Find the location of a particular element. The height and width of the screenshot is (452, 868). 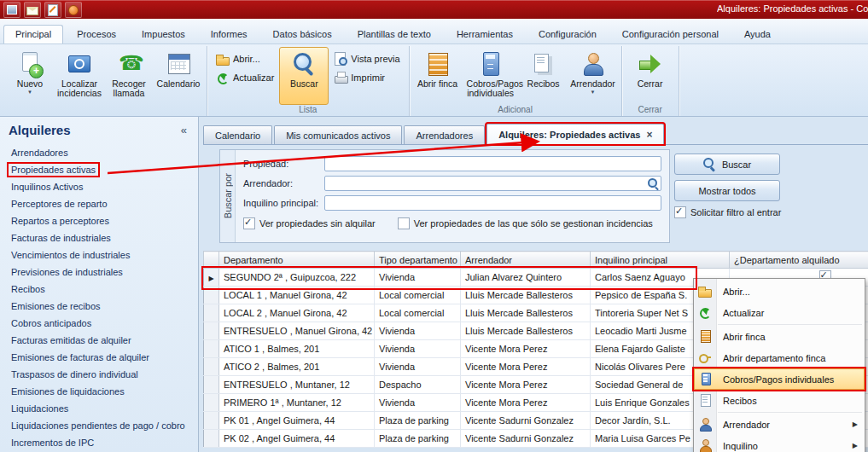

collapse-sidebar-icon: « is located at coordinates (184, 130).